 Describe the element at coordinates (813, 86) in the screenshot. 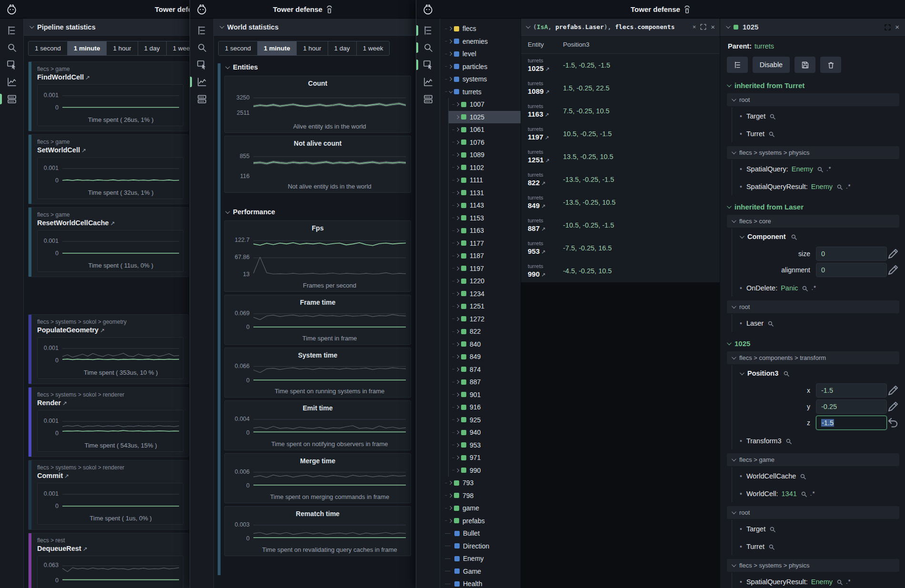

I see `inspector-section-inherited-from-Turret: inherited from Turret` at that location.